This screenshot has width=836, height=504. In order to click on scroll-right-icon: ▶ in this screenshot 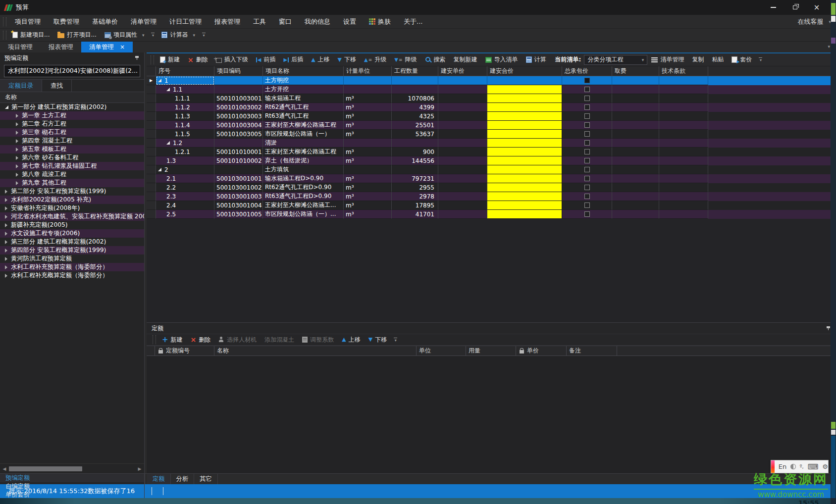, I will do `click(140, 469)`.